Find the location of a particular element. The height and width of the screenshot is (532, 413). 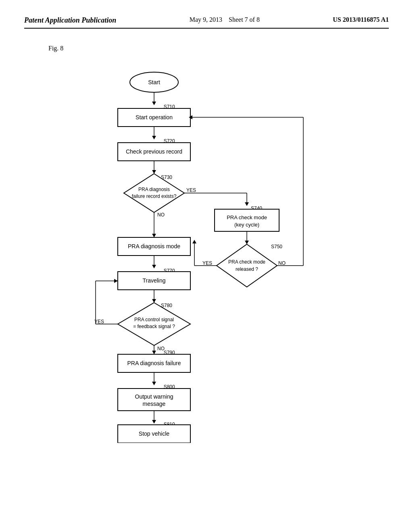

svg-text: Start operation is located at coordinates (154, 117).